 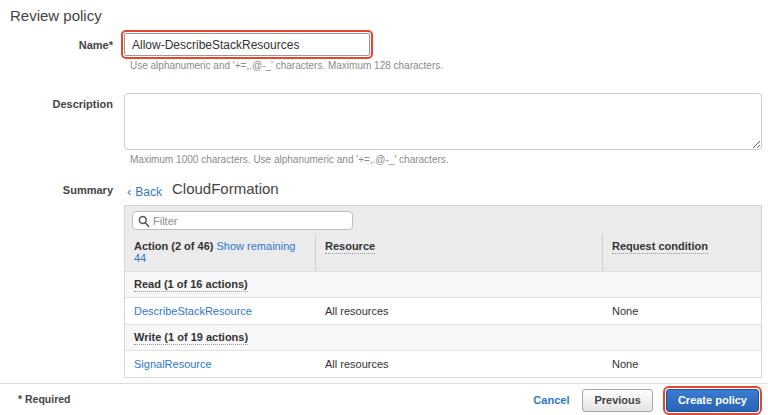 What do you see at coordinates (443, 337) in the screenshot?
I see `group-header-write: Write (1 of 19 actions)` at bounding box center [443, 337].